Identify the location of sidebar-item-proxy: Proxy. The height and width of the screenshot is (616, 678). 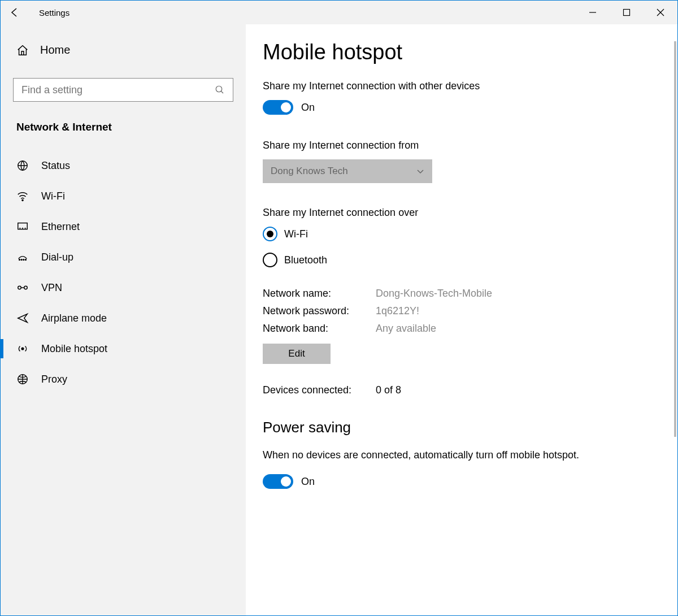
(123, 379).